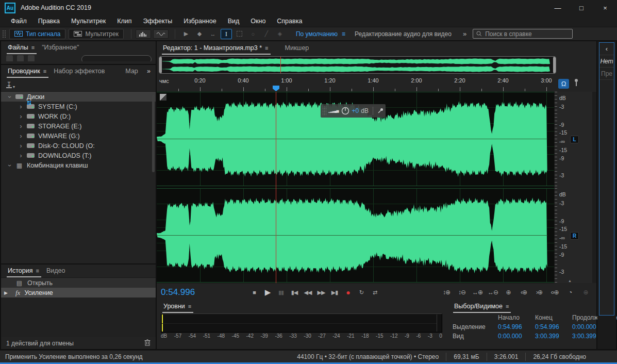 Image resolution: width=617 pixels, height=364 pixels. Describe the element at coordinates (199, 34) in the screenshot. I see `razor-tool: ◆` at that location.